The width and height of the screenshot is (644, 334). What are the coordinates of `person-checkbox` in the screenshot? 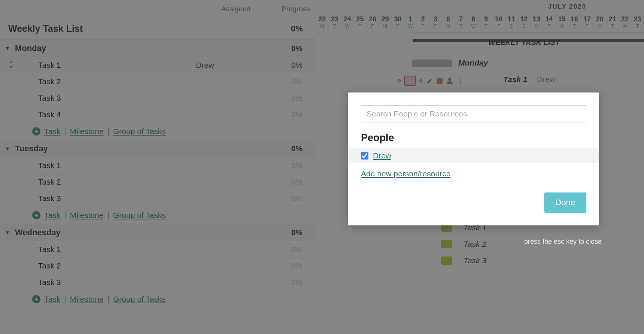 It's located at (365, 156).